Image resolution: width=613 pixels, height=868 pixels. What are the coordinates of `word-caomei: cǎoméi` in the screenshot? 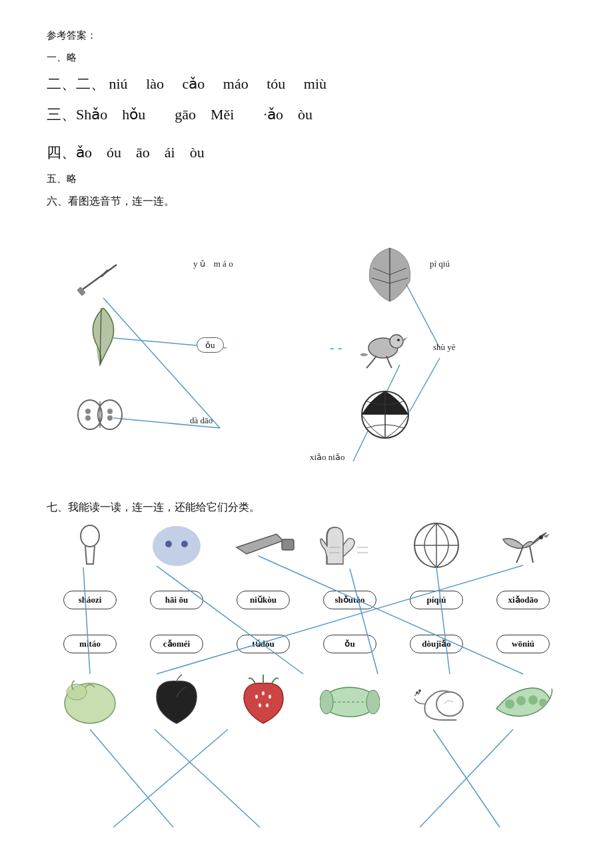 It's located at (177, 644).